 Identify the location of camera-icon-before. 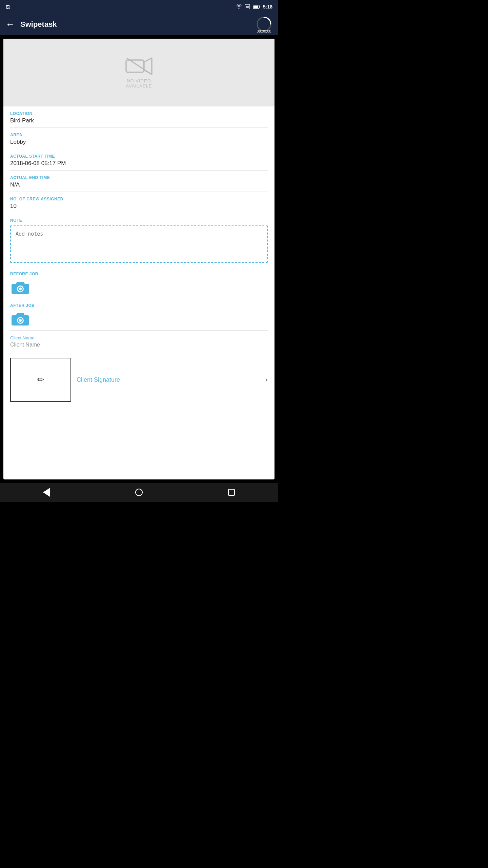
(20, 288).